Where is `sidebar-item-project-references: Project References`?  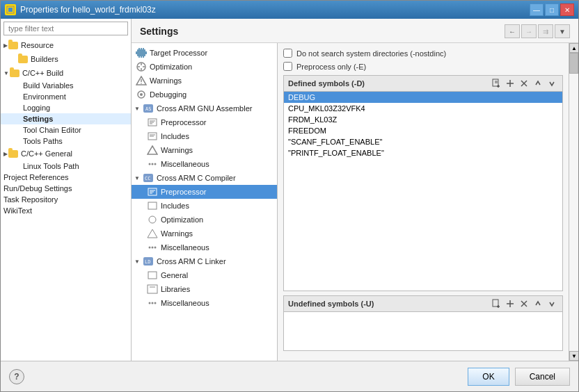 sidebar-item-project-references: Project References is located at coordinates (65, 177).